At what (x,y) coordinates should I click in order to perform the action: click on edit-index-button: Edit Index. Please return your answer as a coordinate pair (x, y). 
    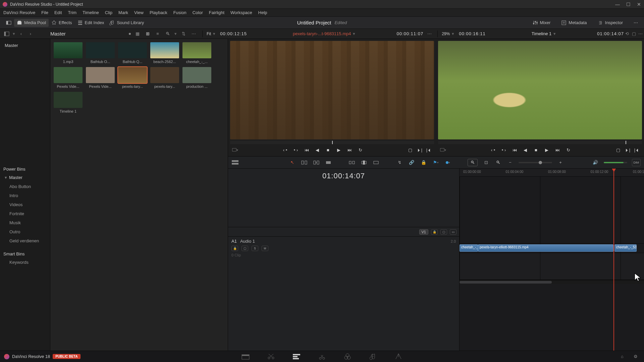
    Looking at the image, I should click on (91, 23).